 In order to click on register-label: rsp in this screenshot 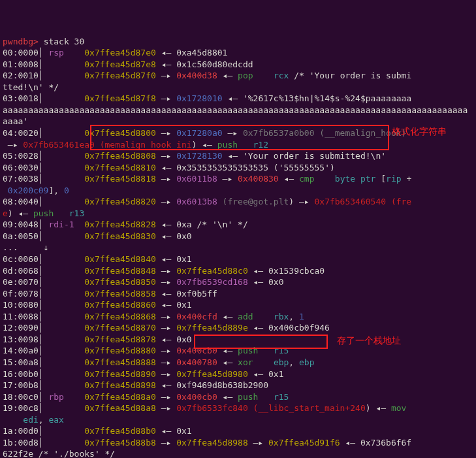, I will do `click(64, 52)`.